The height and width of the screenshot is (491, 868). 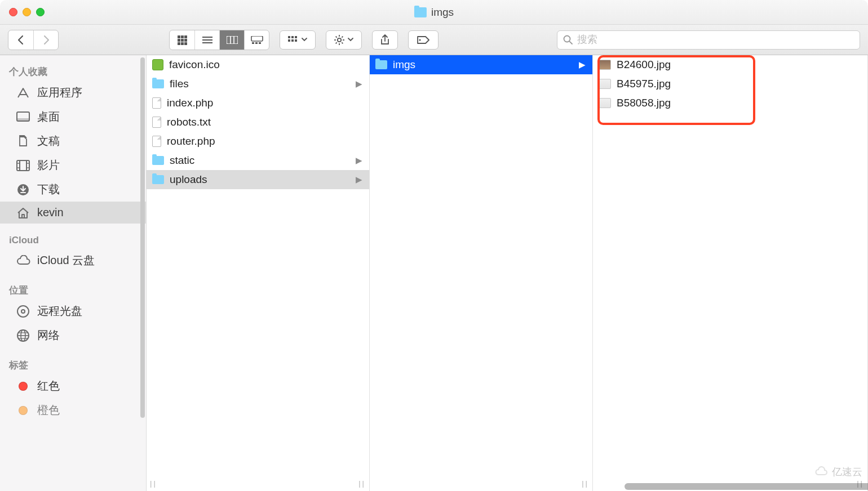 What do you see at coordinates (746, 486) in the screenshot?
I see `horizontal-scroll-thumb` at bounding box center [746, 486].